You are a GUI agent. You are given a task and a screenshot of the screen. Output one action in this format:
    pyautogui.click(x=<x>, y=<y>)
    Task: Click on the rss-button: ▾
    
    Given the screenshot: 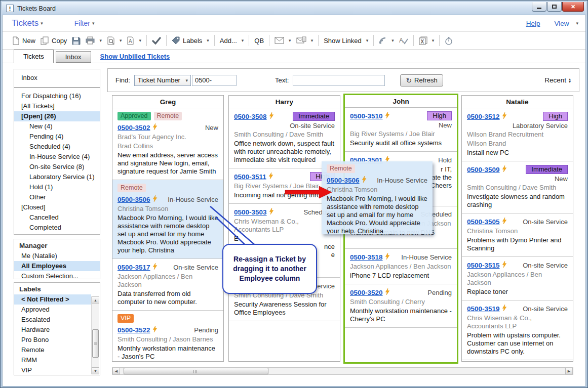 What is the action you would take?
    pyautogui.click(x=386, y=40)
    